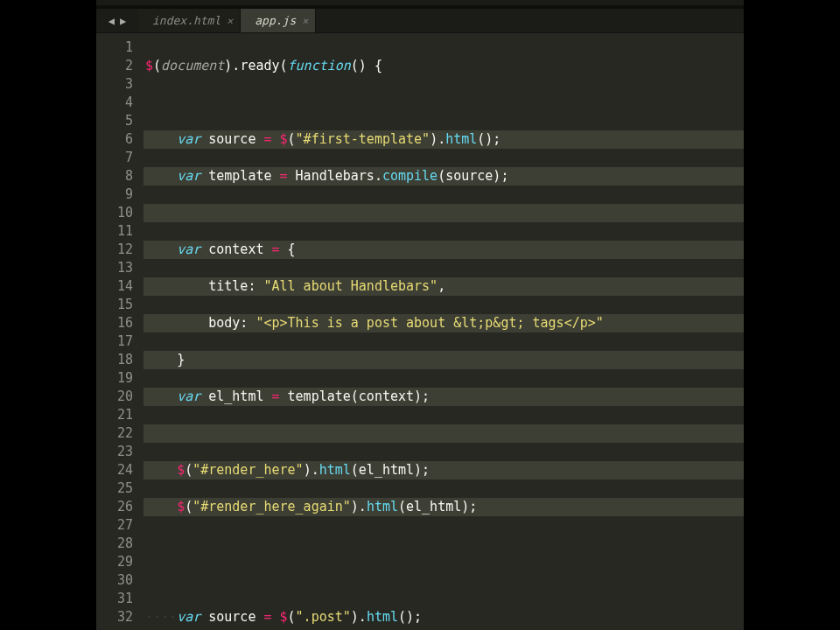 The height and width of the screenshot is (630, 840). I want to click on line-number: 13, so click(115, 268).